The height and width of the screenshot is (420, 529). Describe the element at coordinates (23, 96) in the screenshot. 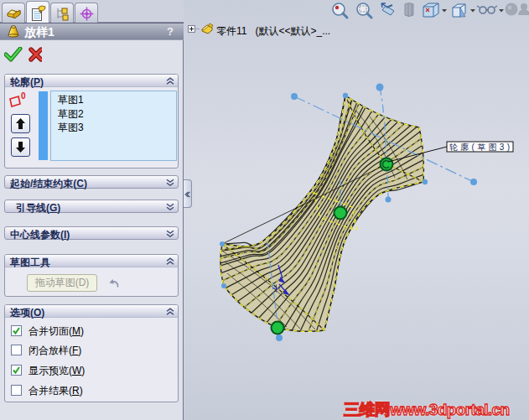

I see `svg-text: 0` at that location.